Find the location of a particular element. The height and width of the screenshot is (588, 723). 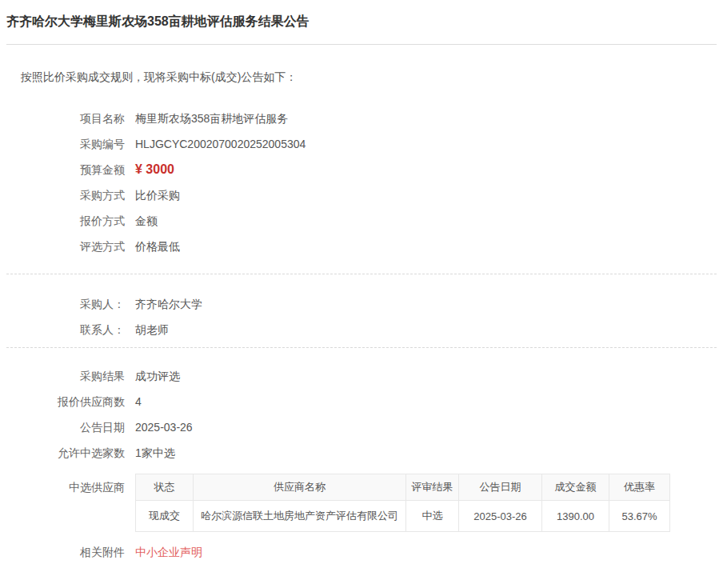

field-allowed-winners: 允许中选家数 1家中选 is located at coordinates (362, 453).